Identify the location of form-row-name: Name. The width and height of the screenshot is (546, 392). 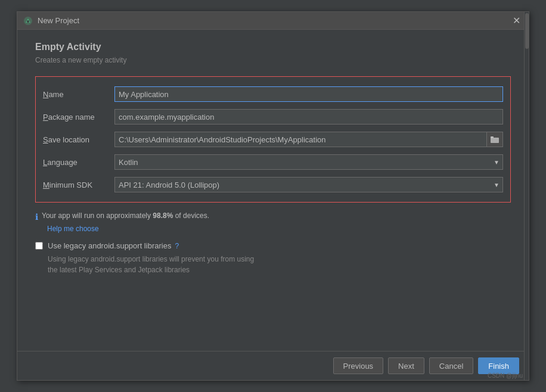
(273, 94).